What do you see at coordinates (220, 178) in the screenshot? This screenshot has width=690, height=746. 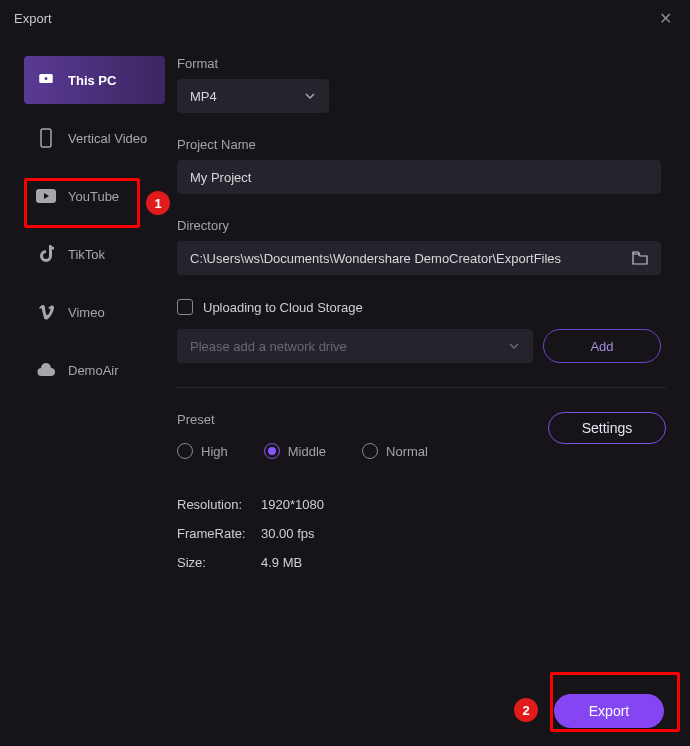 I see `project-name-value: My Project` at bounding box center [220, 178].